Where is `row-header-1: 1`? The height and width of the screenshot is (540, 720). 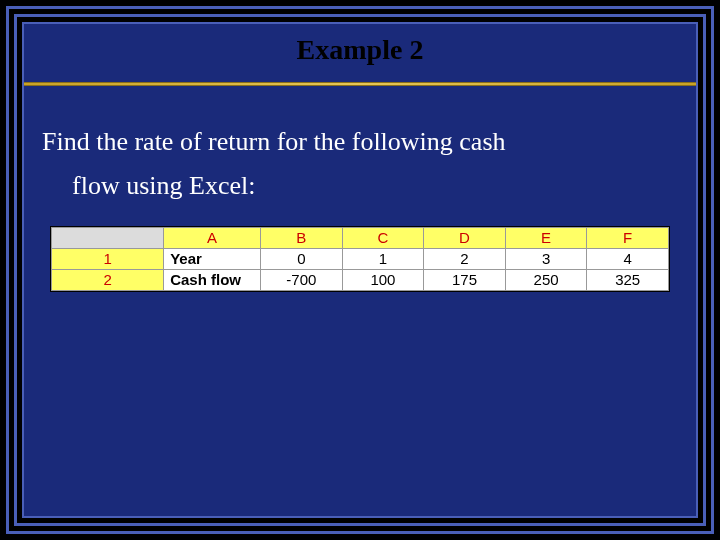 row-header-1: 1 is located at coordinates (108, 260).